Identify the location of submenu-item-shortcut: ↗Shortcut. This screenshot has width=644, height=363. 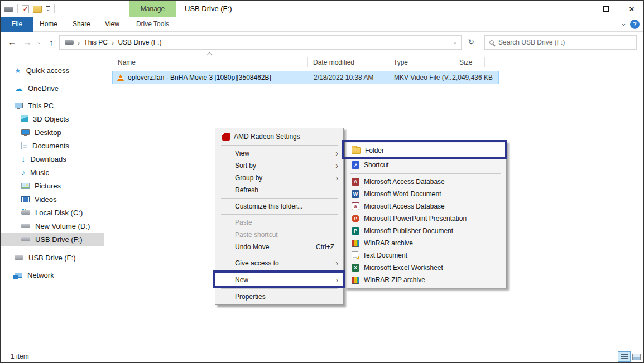
(425, 165).